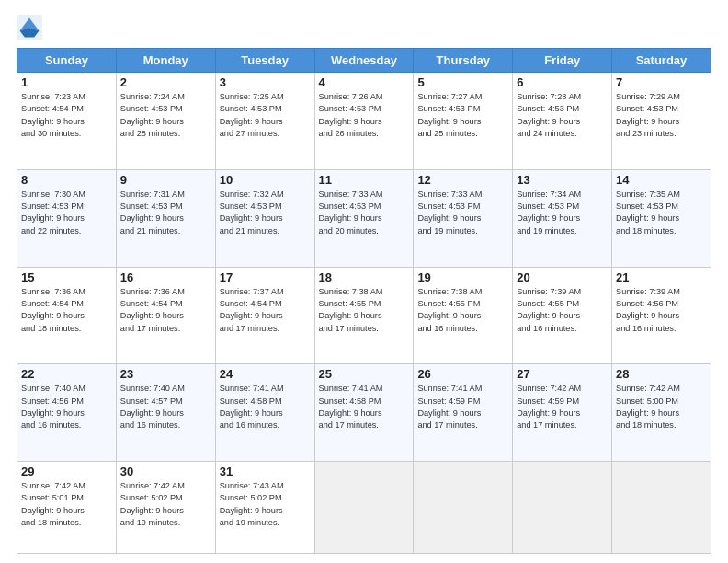  What do you see at coordinates (165, 311) in the screenshot?
I see `day-info: Sunrise: 7:36 AM Sunset: 4:54 PM Dayligh…` at bounding box center [165, 311].